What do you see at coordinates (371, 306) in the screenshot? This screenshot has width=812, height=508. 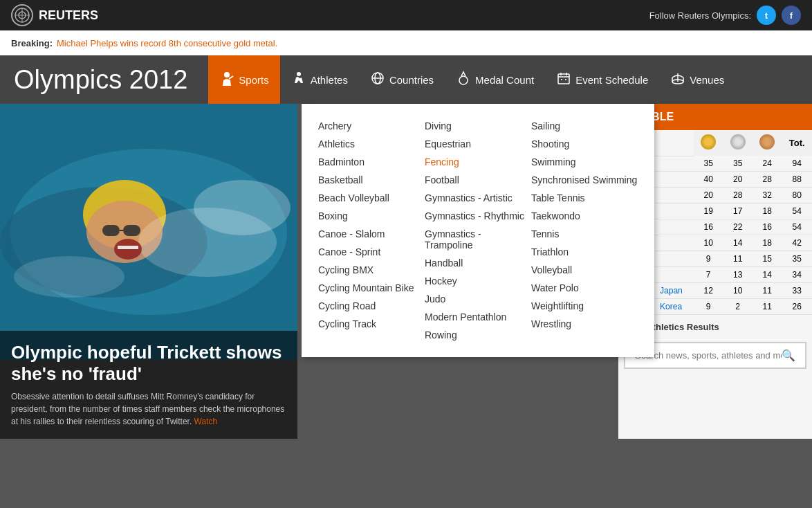 I see `dropdown-item: Cycling Road` at bounding box center [371, 306].